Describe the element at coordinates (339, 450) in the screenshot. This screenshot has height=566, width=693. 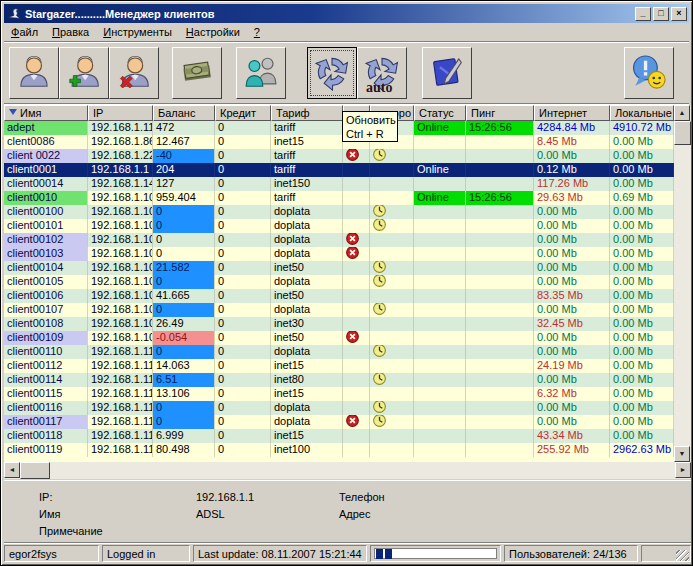
I see `table-row: client00119192.168.1.11980.4980inet10025…` at that location.